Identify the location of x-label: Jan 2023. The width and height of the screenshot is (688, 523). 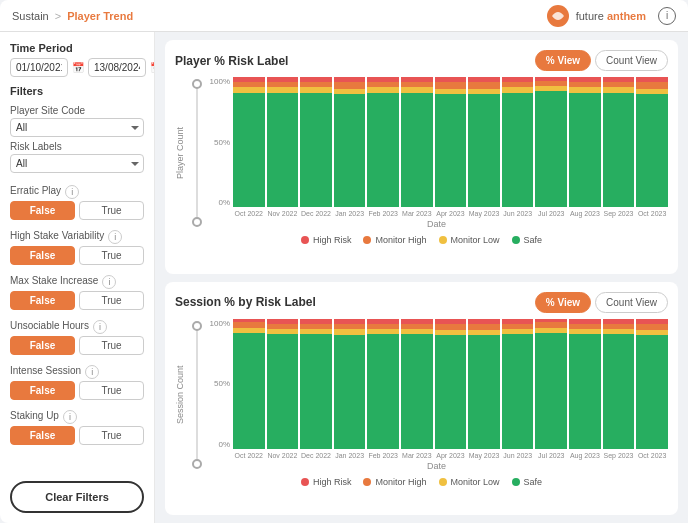
(350, 456).